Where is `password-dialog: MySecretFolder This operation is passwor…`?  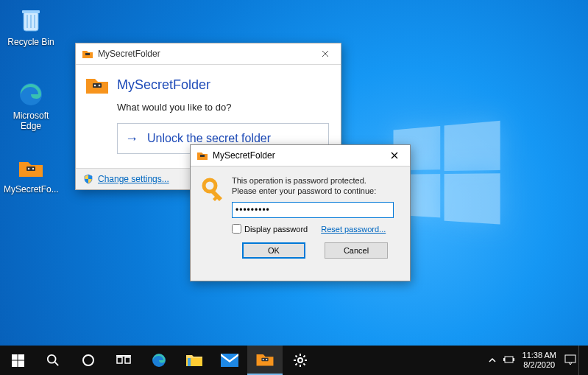
password-dialog: MySecretFolder This operation is passwor… is located at coordinates (300, 213).